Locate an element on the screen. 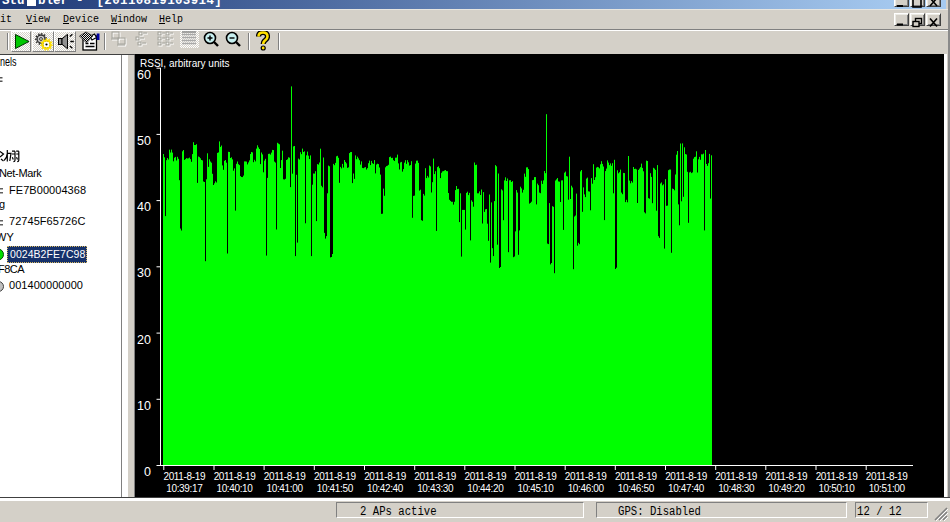 Image resolution: width=950 pixels, height=522 pixels. svg-text: 10:40:10 is located at coordinates (234, 488).